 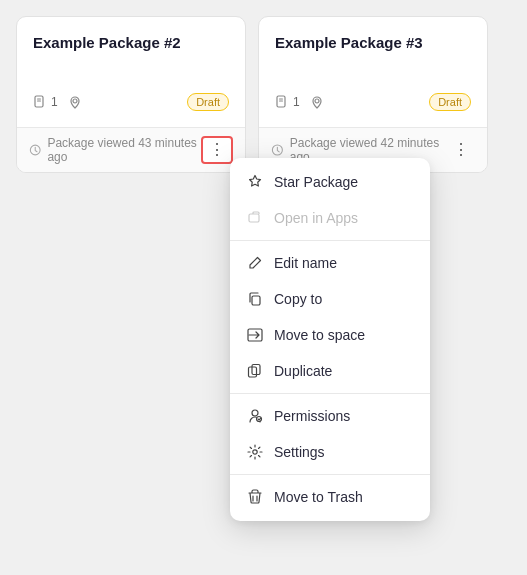 What do you see at coordinates (131, 72) in the screenshot?
I see `card-body-1: Example Package #2 1` at bounding box center [131, 72].